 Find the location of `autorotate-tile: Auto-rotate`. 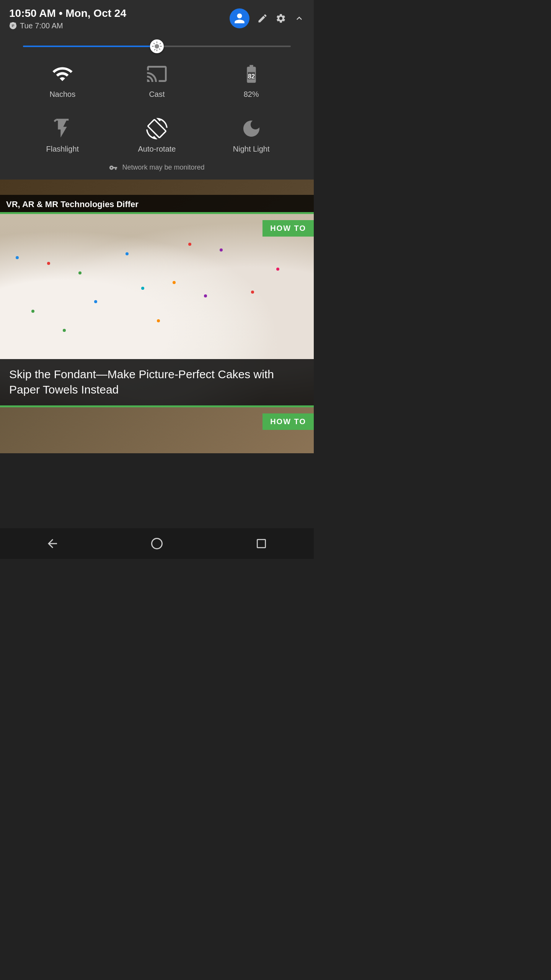

autorotate-tile: Auto-rotate is located at coordinates (157, 136).